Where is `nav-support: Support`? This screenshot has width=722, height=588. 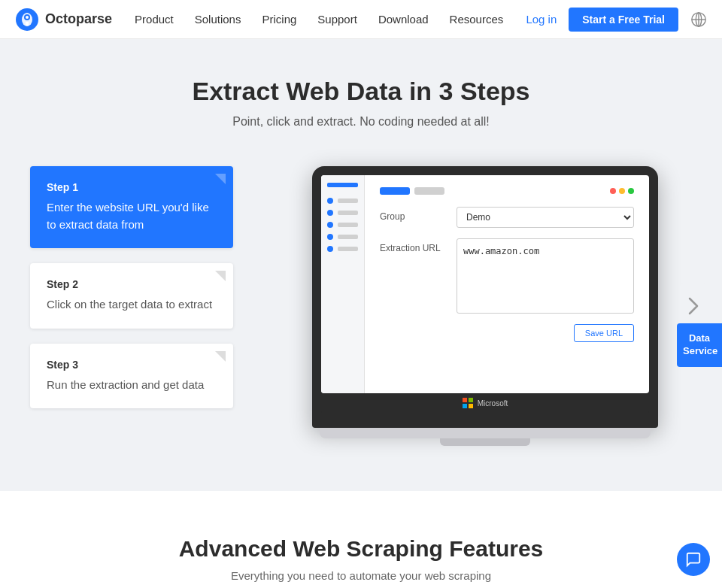
nav-support: Support is located at coordinates (337, 20).